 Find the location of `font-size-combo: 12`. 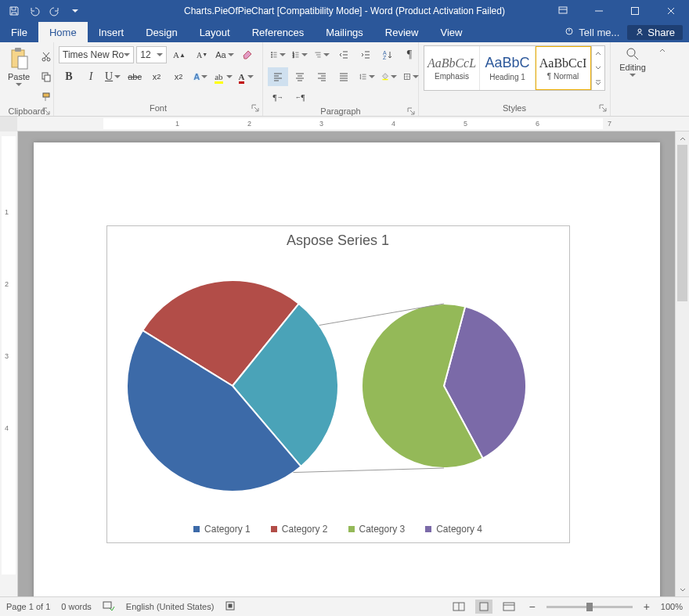

font-size-combo: 12 is located at coordinates (152, 55).